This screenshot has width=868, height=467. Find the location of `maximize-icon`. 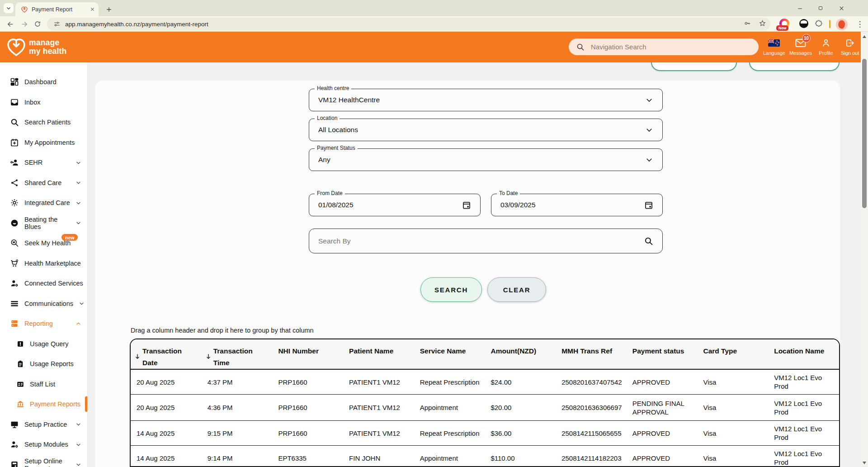

maximize-icon is located at coordinates (821, 8).